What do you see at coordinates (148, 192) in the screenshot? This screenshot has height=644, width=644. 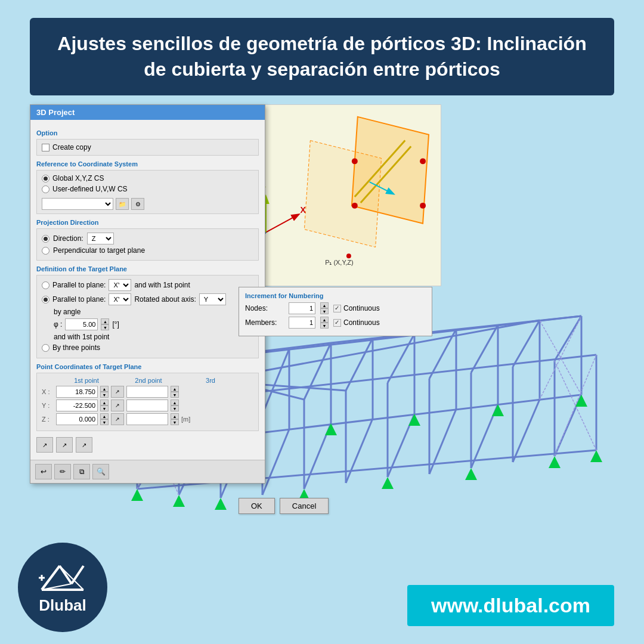 I see `coordinate-system-group: Global X,Y,Z CS User-defined U,V,W CS 📁 …` at bounding box center [148, 192].